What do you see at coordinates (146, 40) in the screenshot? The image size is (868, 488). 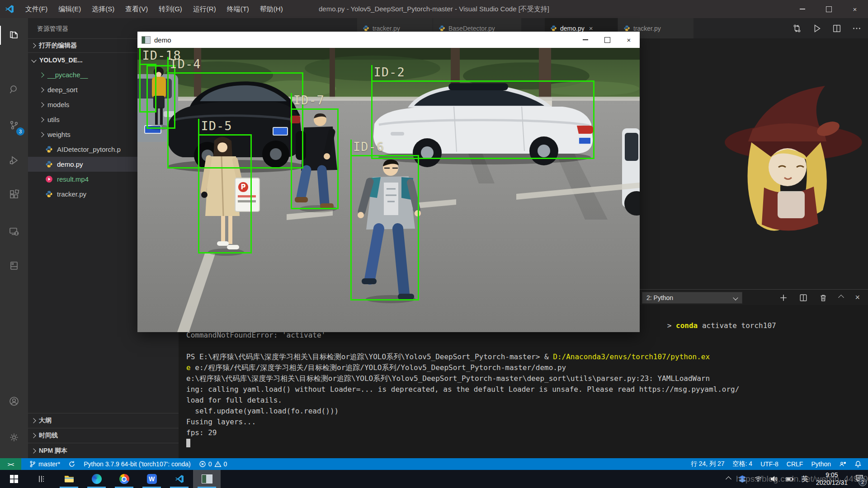 I see `demo-window-icon` at bounding box center [146, 40].